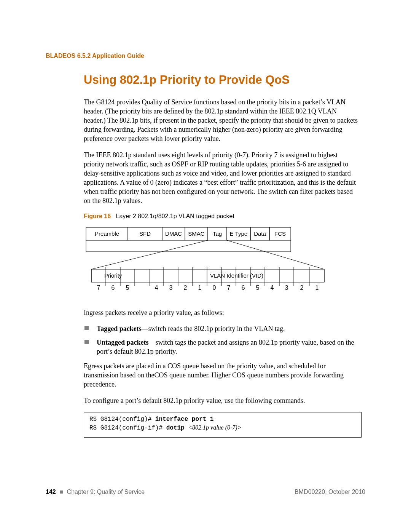  Describe the element at coordinates (225, 80) in the screenshot. I see `section-title: Using 802.1p Priority to Provide QoS` at that location.